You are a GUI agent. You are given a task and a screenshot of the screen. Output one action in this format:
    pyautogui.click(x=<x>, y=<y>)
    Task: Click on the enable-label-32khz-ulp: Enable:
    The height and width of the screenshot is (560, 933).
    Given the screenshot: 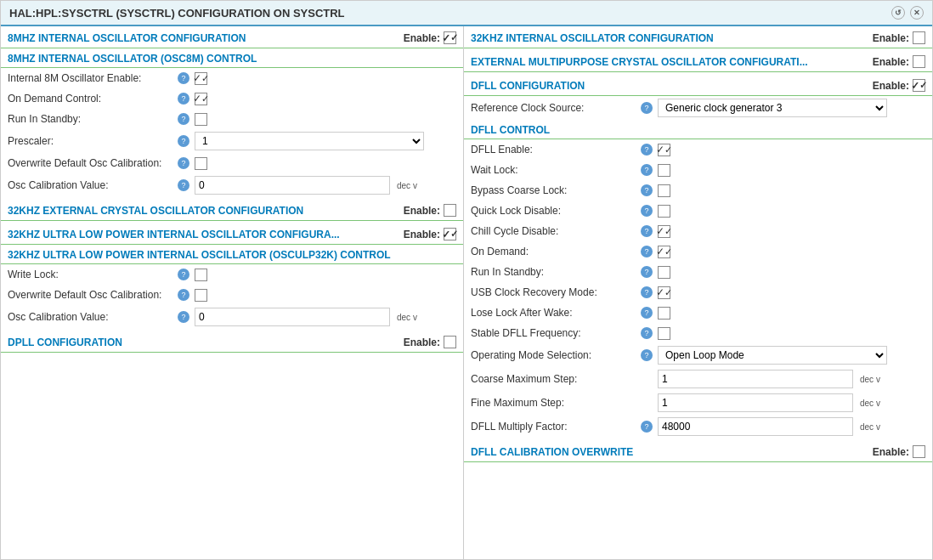 What is the action you would take?
    pyautogui.click(x=421, y=235)
    